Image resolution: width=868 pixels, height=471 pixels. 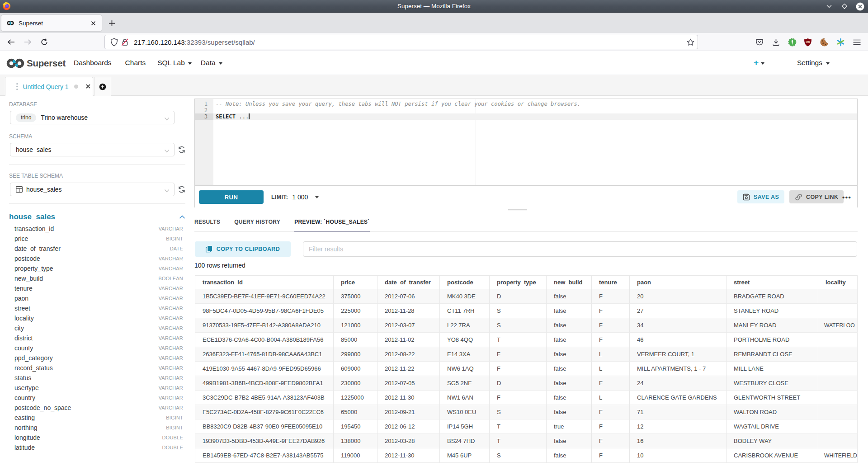 I want to click on copy-link-button: COPY LINK, so click(x=816, y=197).